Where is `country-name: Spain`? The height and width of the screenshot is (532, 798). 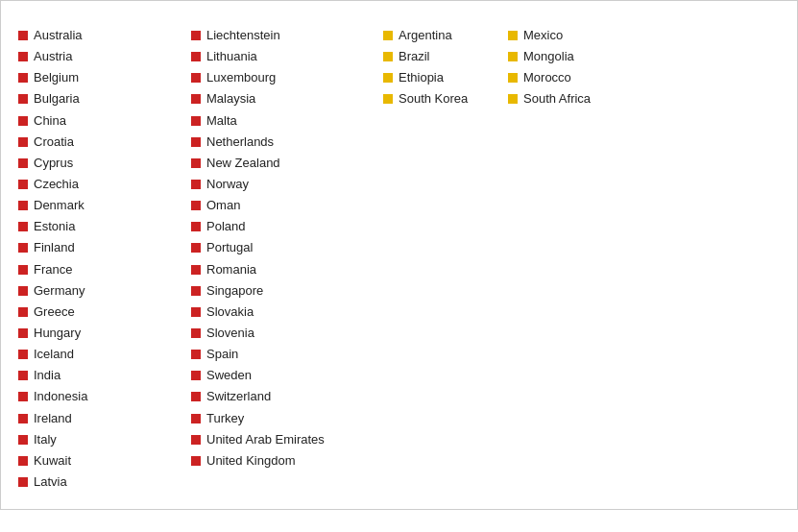
country-name: Spain is located at coordinates (223, 354).